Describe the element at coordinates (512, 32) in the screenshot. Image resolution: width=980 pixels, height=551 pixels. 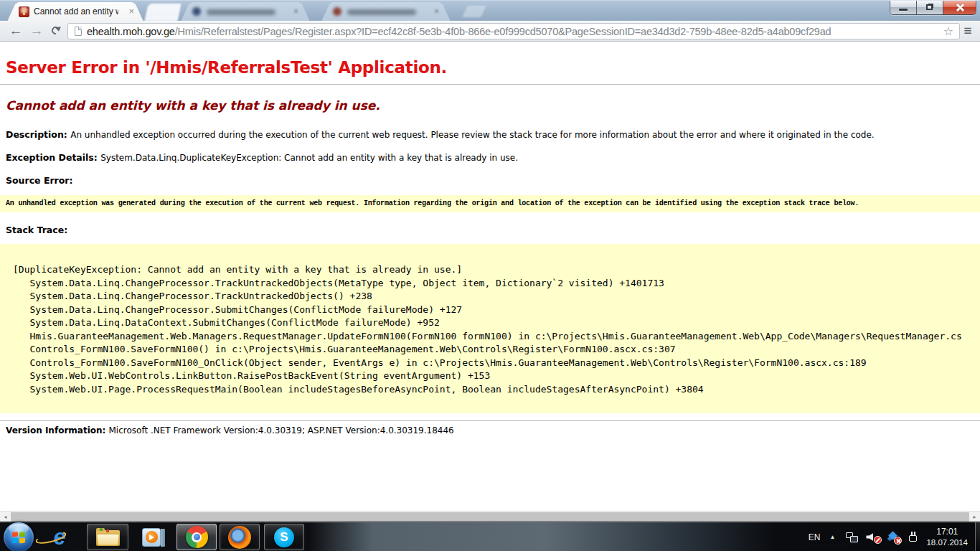
I see `url-text: ehealth.moh.gov.ge/Hmis/Referralstest/Pa…` at that location.